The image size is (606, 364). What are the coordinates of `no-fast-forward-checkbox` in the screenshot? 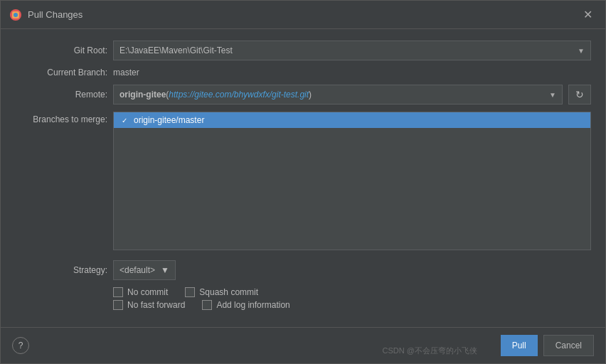 It's located at (118, 305).